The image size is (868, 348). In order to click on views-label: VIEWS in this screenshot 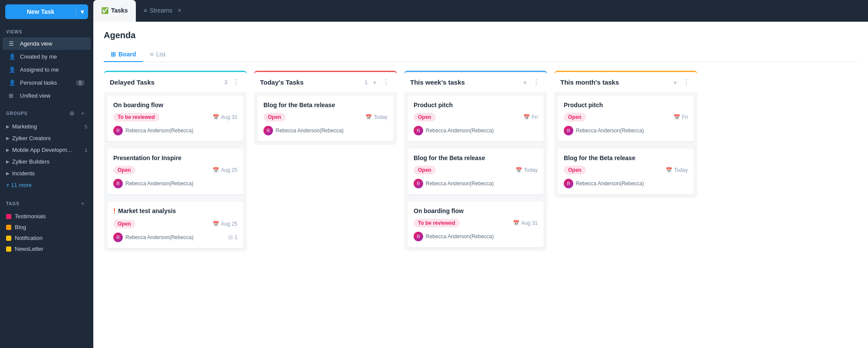, I will do `click(47, 30)`.